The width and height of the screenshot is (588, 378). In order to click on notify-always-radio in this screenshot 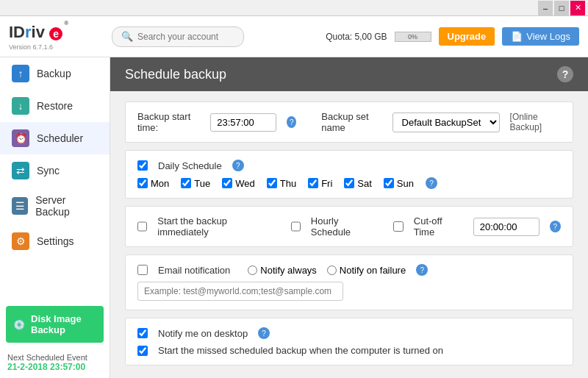, I will do `click(253, 271)`.